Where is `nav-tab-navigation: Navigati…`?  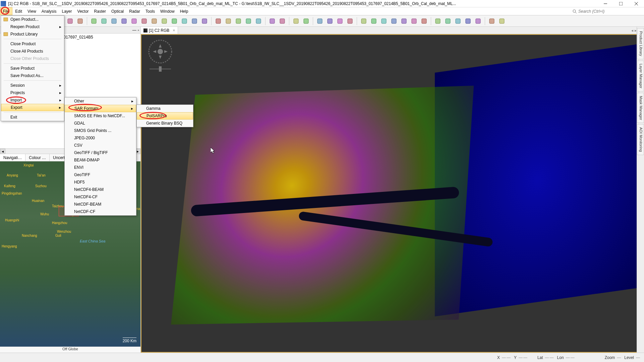
nav-tab-navigation: Navigati… is located at coordinates (13, 157).